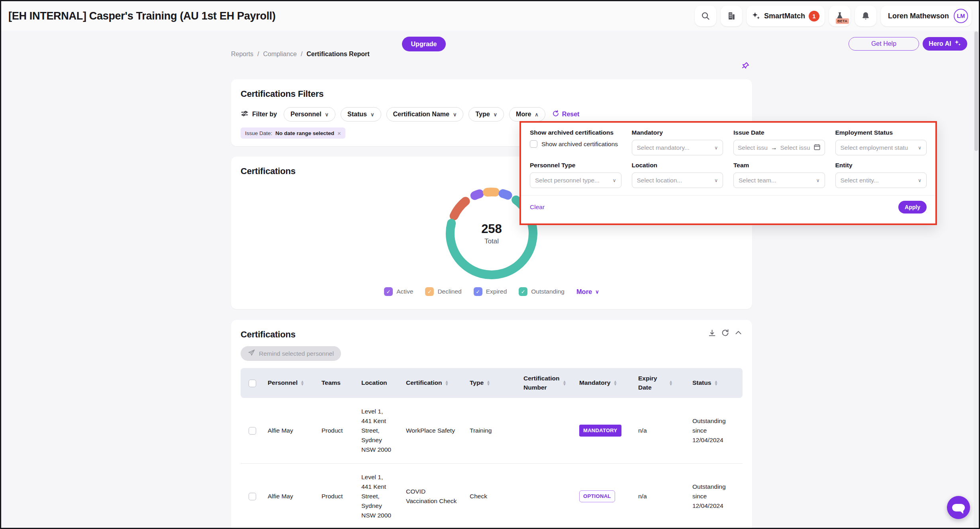  Describe the element at coordinates (660, 180) in the screenshot. I see `select-placeholder: Select location...` at that location.